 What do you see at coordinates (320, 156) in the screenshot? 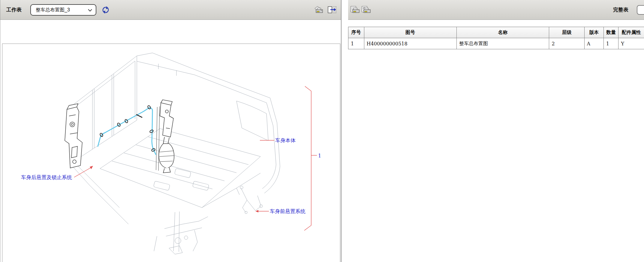
I see `bracket-item-number: 1` at bounding box center [320, 156].